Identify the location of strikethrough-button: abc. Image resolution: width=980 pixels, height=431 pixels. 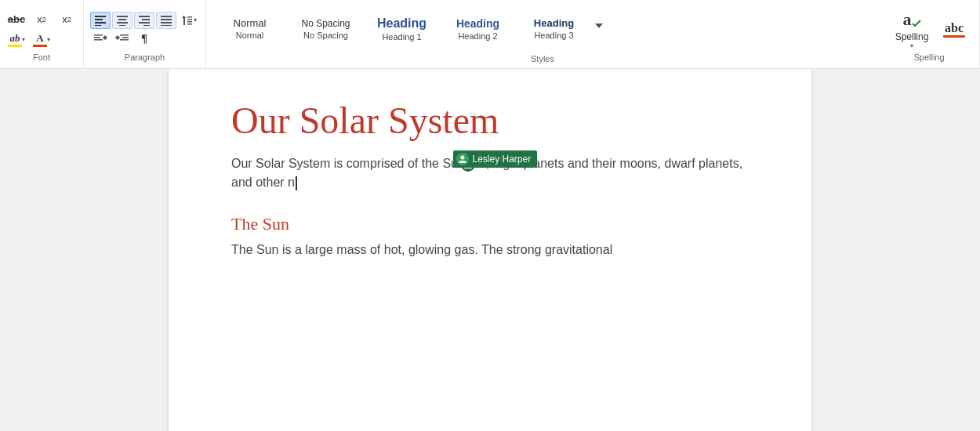
(16, 20).